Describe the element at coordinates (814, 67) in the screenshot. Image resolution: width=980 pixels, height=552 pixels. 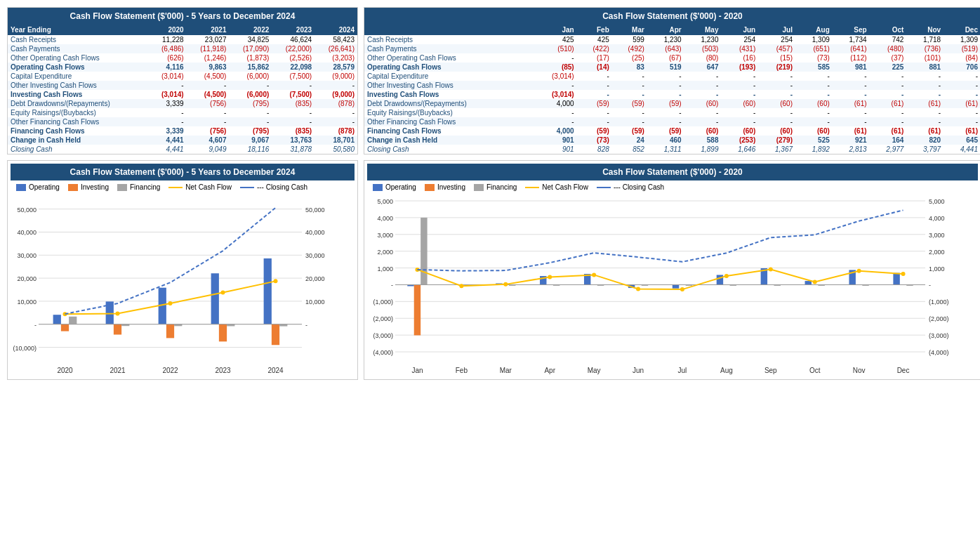
I see `cell-value: 585` at that location.